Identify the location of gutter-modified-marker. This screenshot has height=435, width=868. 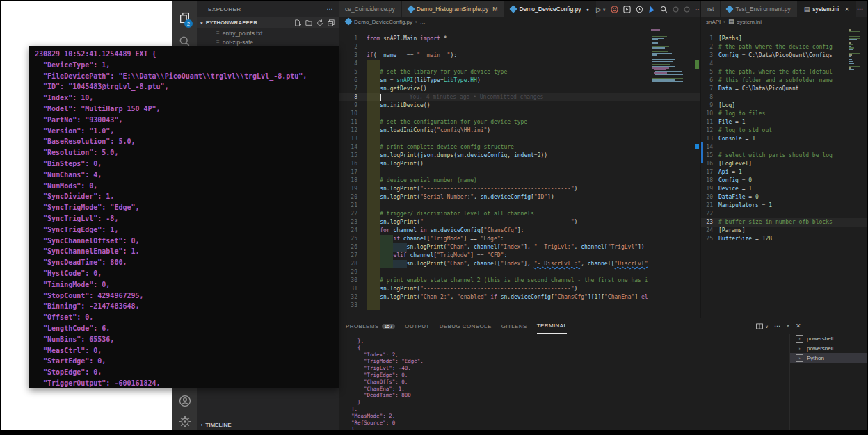
(702, 153).